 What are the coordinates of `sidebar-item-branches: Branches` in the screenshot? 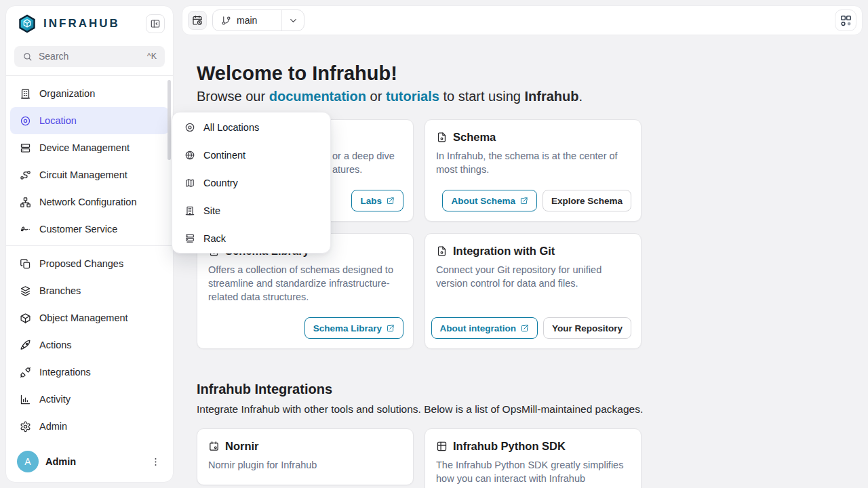 It's located at (90, 291).